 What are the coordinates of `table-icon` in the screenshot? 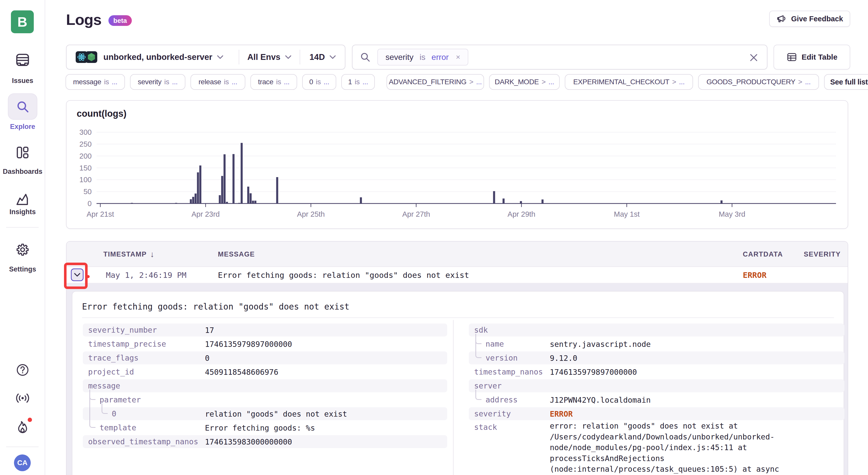 It's located at (792, 57).